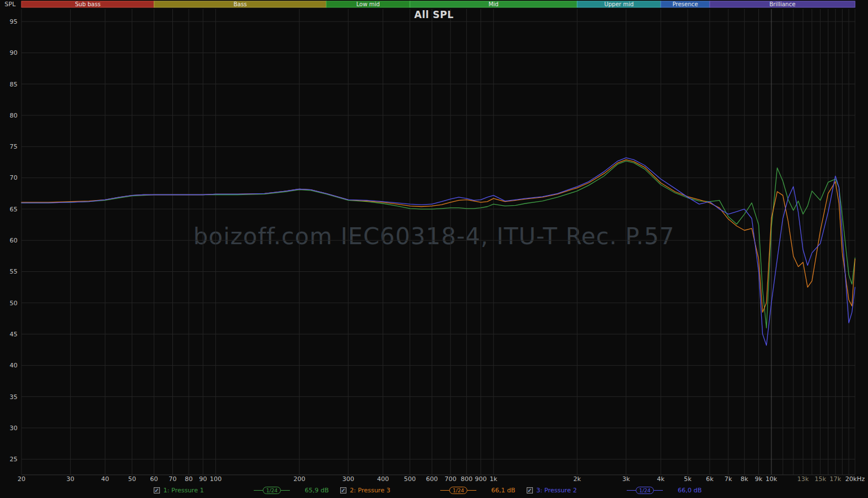  Describe the element at coordinates (619, 5) in the screenshot. I see `band-label: Upper mid` at that location.